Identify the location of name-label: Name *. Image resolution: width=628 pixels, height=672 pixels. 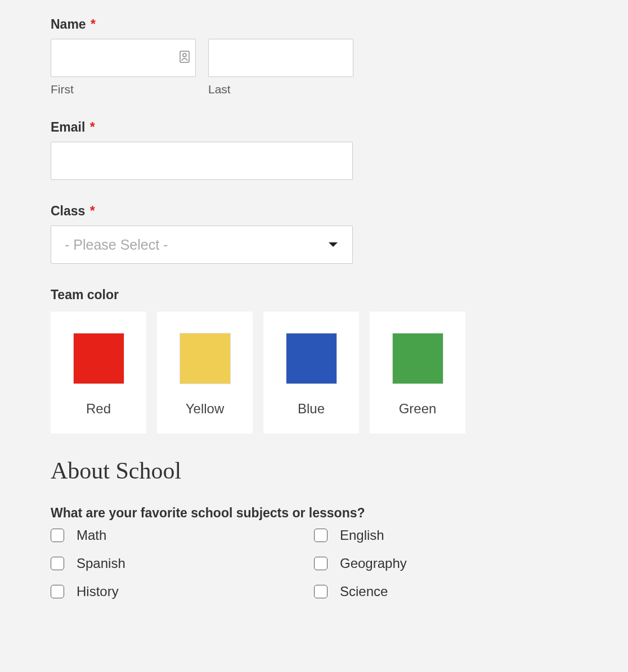
(314, 25).